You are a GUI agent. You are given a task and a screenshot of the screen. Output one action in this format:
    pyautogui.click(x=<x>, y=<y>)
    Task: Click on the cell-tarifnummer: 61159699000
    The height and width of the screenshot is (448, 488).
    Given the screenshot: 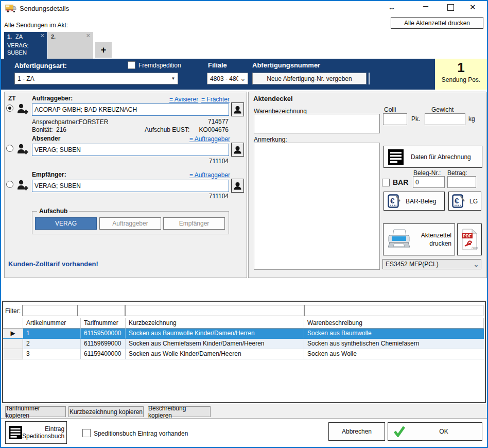 What is the action you would take?
    pyautogui.click(x=103, y=344)
    